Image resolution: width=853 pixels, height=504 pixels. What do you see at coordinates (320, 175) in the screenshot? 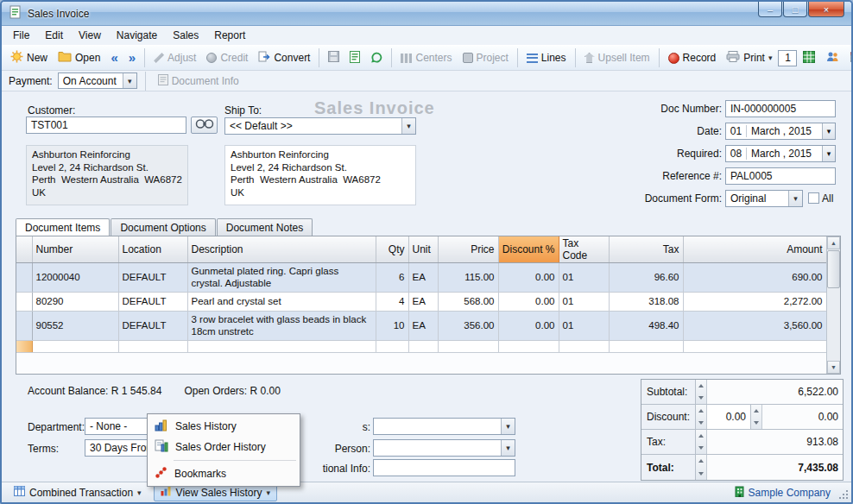
I see `shipping-address-box: Ashburton Reinforcing Level 2, 24 Richar…` at bounding box center [320, 175].